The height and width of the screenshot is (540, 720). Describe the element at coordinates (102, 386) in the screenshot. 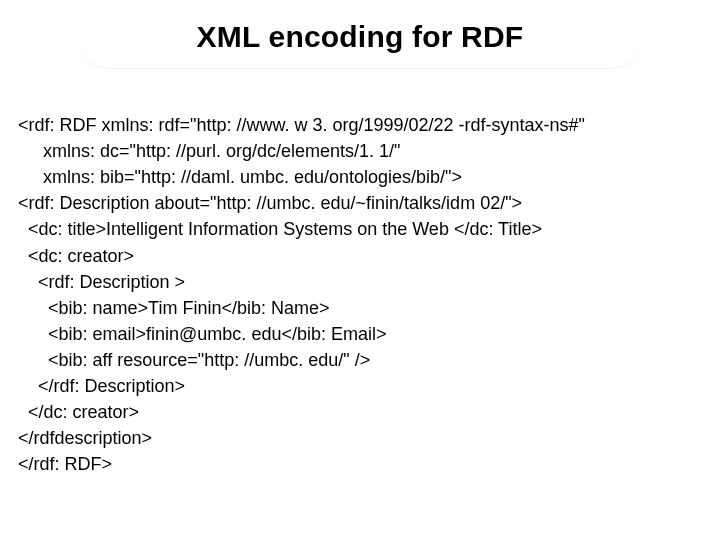

I see `code-line: </rdf: Description>` at that location.